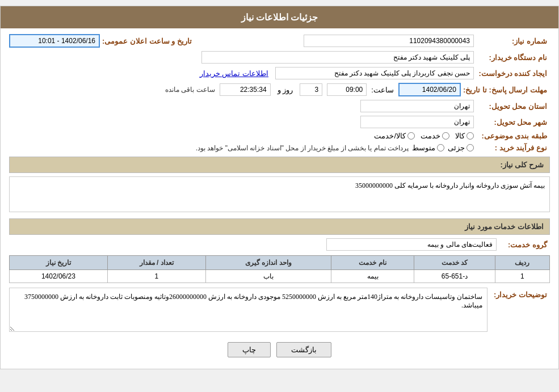  Describe the element at coordinates (455, 263) in the screenshot. I see `col-code: کد خدمت` at that location.